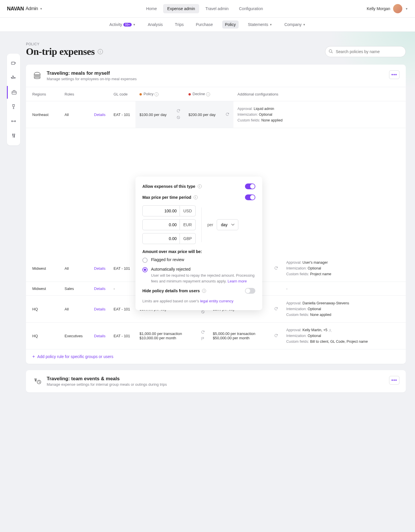 The image size is (415, 532). Describe the element at coordinates (25, 9) in the screenshot. I see `brand: NAVAN Admin ▼` at that location.